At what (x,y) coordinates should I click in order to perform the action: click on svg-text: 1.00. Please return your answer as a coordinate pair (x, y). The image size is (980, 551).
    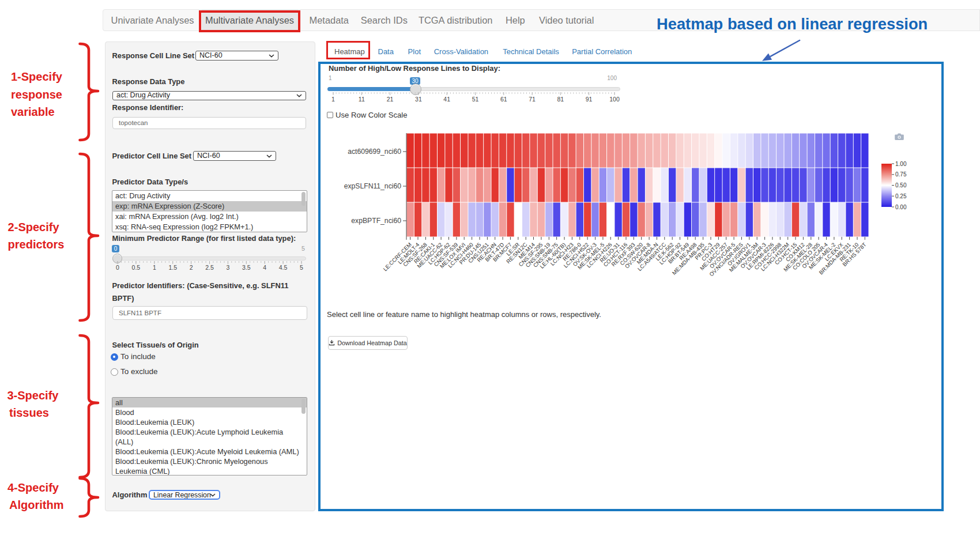
    Looking at the image, I should click on (901, 164).